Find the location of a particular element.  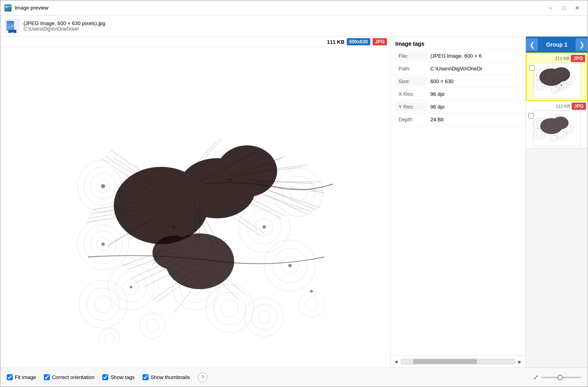

zoom-area: ⤢ is located at coordinates (557, 377).